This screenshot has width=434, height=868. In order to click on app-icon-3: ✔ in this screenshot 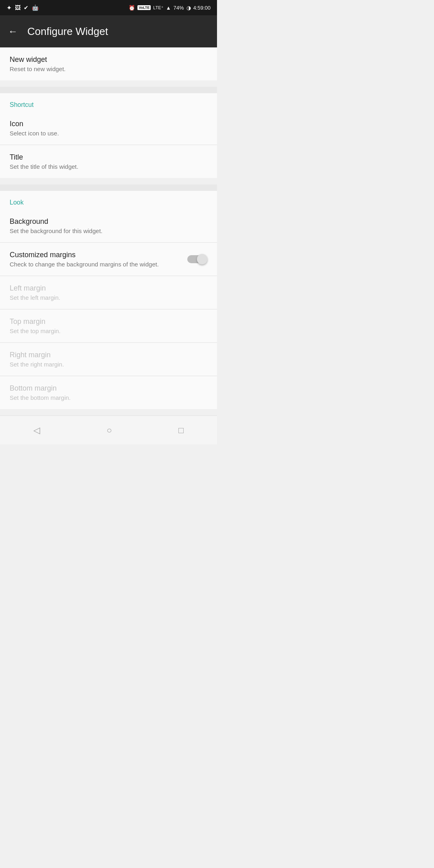, I will do `click(26, 8)`.